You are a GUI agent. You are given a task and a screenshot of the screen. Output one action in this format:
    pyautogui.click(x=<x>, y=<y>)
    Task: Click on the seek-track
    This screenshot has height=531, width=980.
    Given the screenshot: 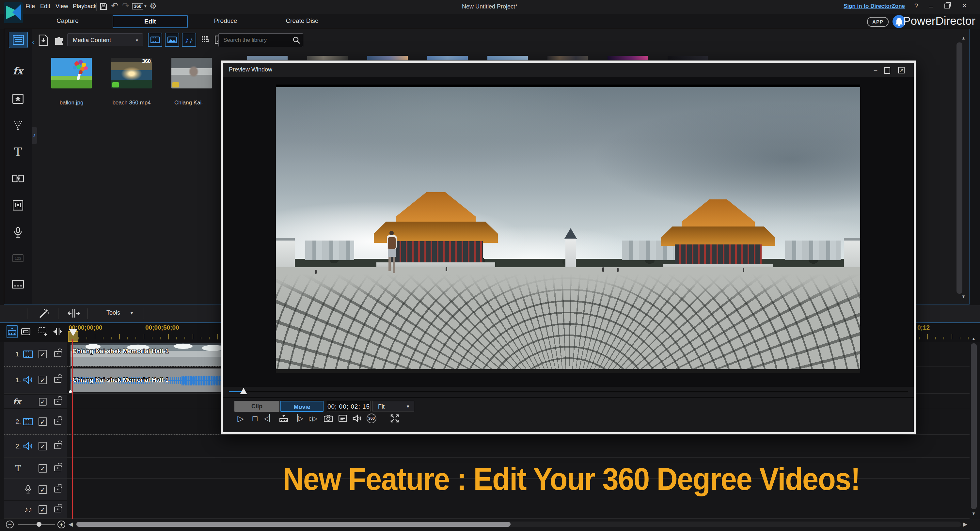 What is the action you would take?
    pyautogui.click(x=568, y=392)
    